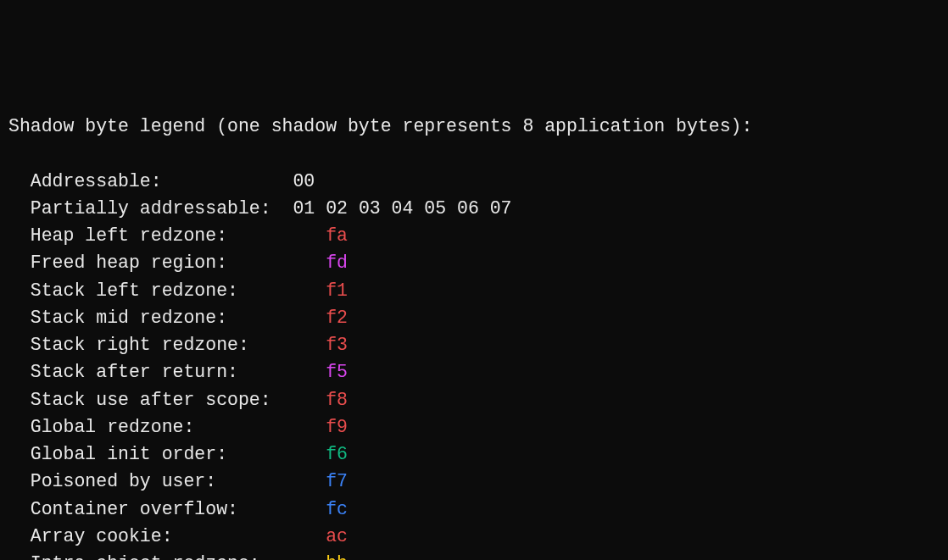 This screenshot has height=560, width=948. I want to click on legend-value: f2, so click(337, 318).